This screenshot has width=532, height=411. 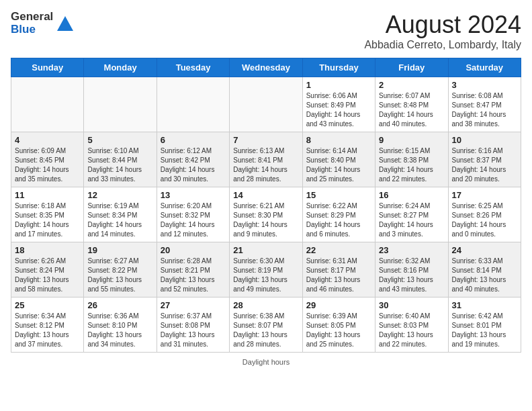 What do you see at coordinates (443, 31) in the screenshot?
I see `title-block: August 2024 Abbadia Cerreto, Lombardy, I…` at bounding box center [443, 31].